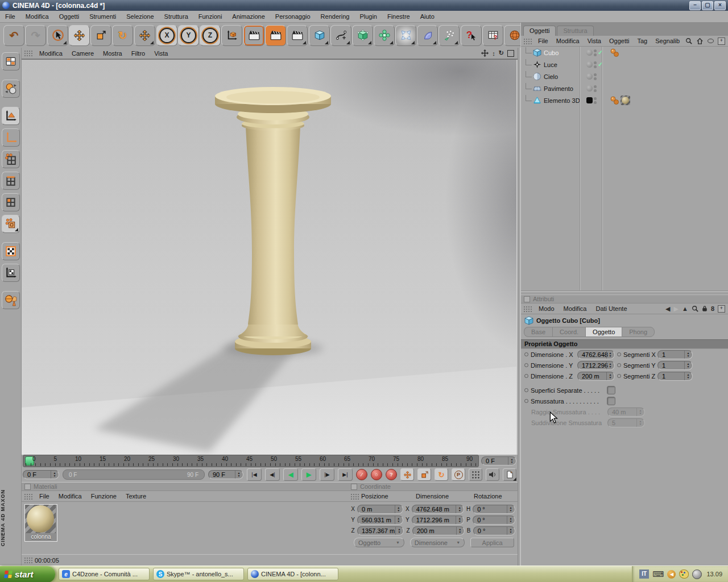  Describe the element at coordinates (232, 35) in the screenshot. I see `coordinate-system-button` at that location.